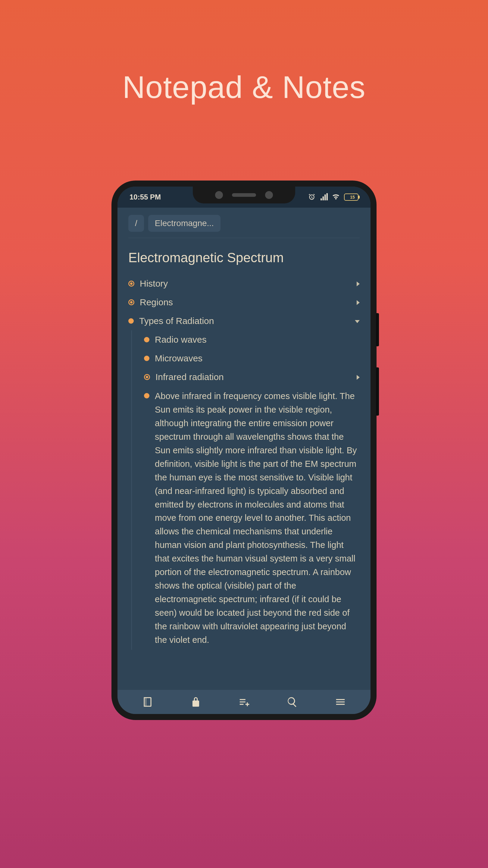 This screenshot has height=868, width=488. Describe the element at coordinates (257, 518) in the screenshot. I see `outline-paragraph: Above infrared in frequency comes visibl…` at that location.